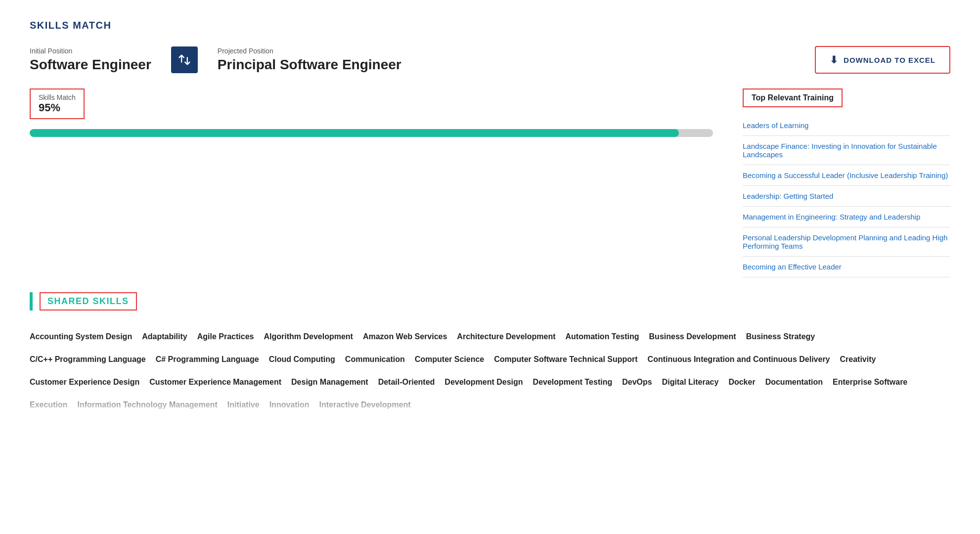 Image resolution: width=980 pixels, height=534 pixels. Describe the element at coordinates (890, 60) in the screenshot. I see `download-button-label: DOWNLOAD TO EXCEL` at that location.